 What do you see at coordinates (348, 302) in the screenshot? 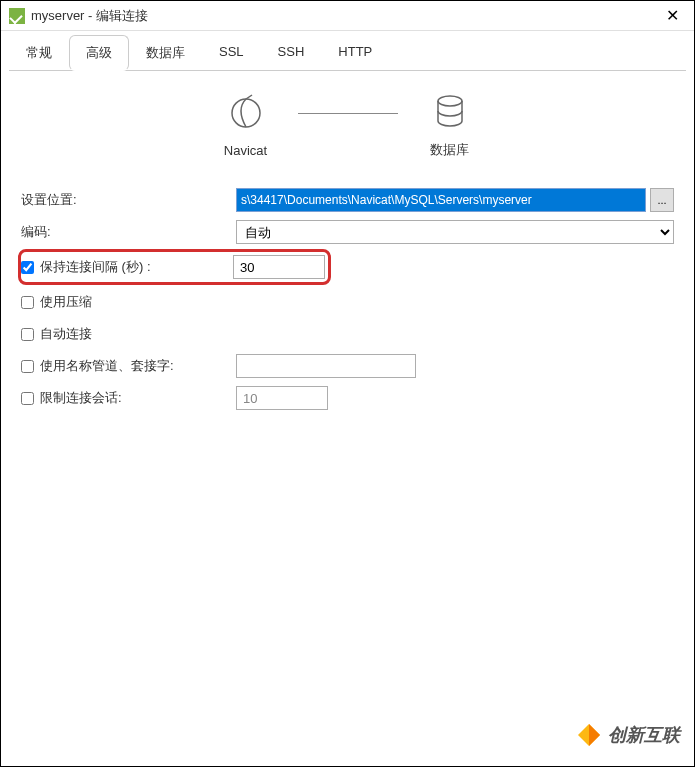
I see `row-compress: 使用压缩` at bounding box center [348, 302].